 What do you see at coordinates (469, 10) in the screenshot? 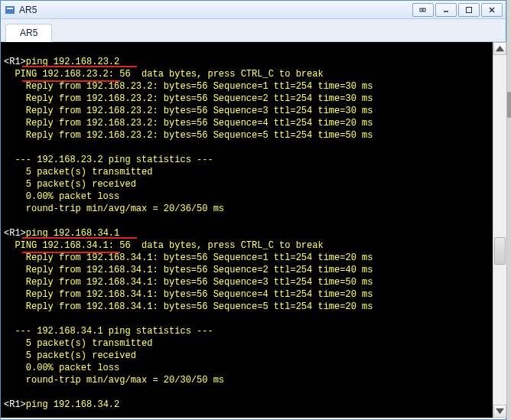
I see `maximize-button` at bounding box center [469, 10].